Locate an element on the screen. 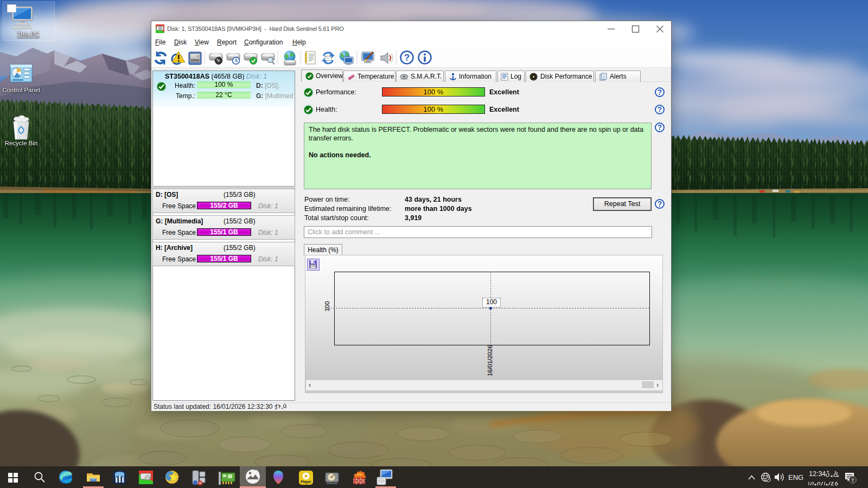  svg-text: ENG is located at coordinates (796, 477).